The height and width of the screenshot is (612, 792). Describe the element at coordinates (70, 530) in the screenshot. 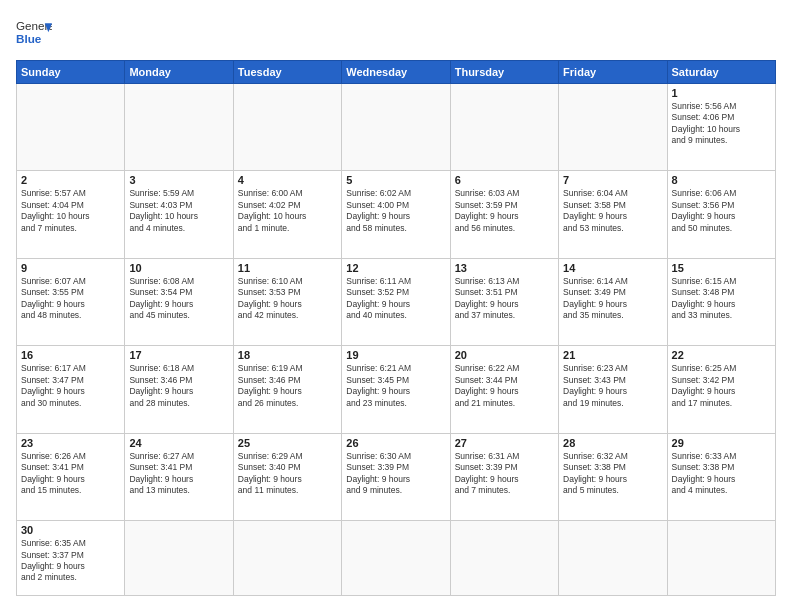

I see `day-number: 30` at that location.